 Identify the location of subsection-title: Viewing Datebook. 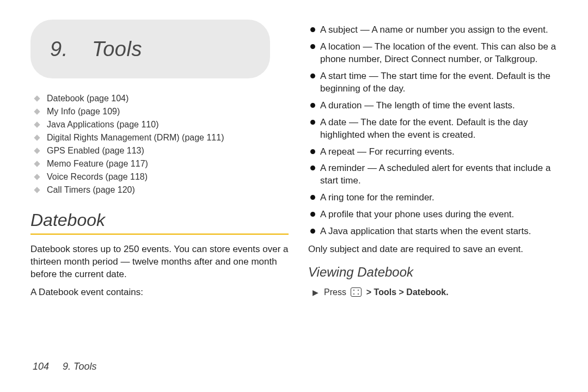
(437, 272).